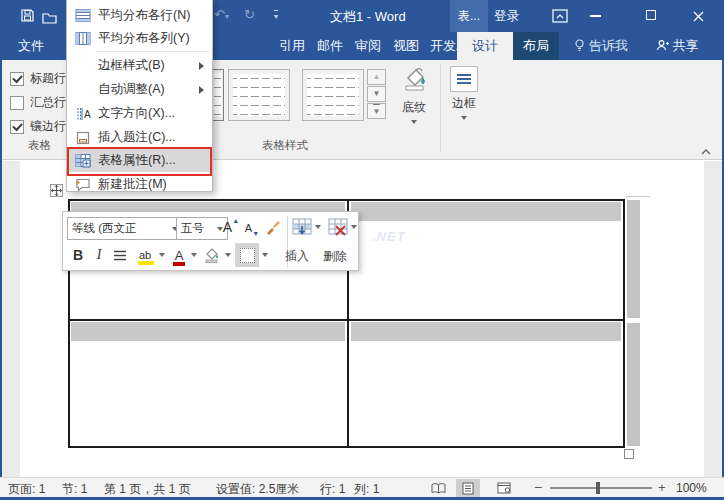 The image size is (724, 500). What do you see at coordinates (140, 66) in the screenshot?
I see `menu-item-border-styles: 边框样式(B)` at bounding box center [140, 66].